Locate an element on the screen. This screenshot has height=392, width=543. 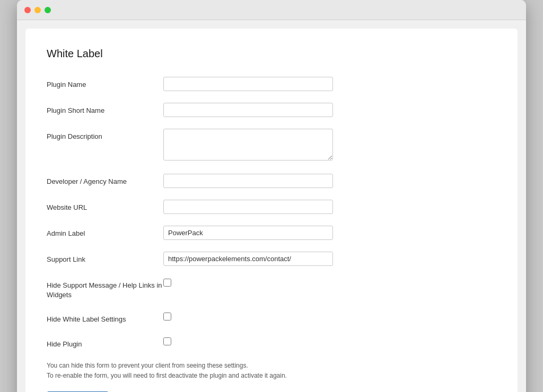
form-row-plugin-short-name: Plugin Short Name is located at coordinates (272, 110).